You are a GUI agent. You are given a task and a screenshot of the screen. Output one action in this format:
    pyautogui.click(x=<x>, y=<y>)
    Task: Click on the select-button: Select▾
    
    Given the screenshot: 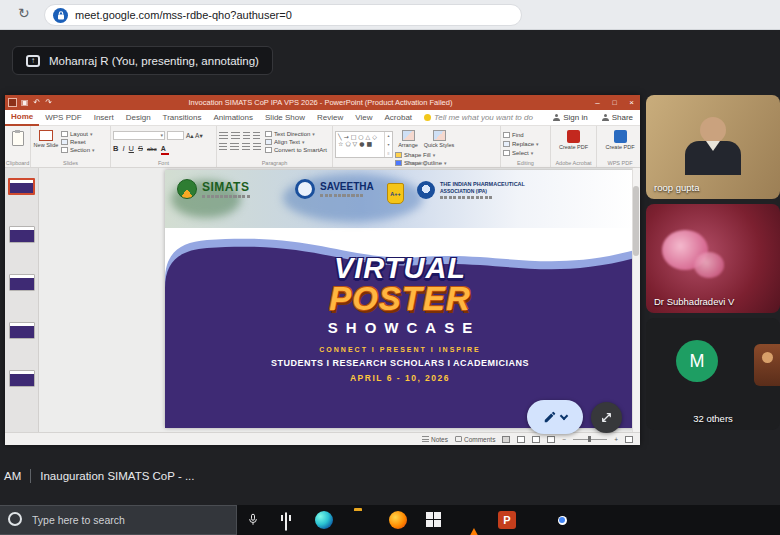 What is the action you would take?
    pyautogui.click(x=526, y=153)
    